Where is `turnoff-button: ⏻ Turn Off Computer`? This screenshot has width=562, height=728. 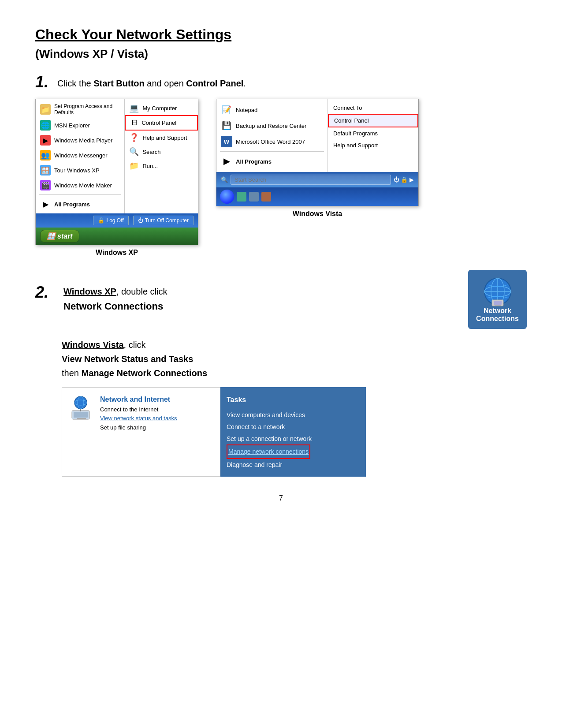 turnoff-button: ⏻ Turn Off Computer is located at coordinates (163, 220).